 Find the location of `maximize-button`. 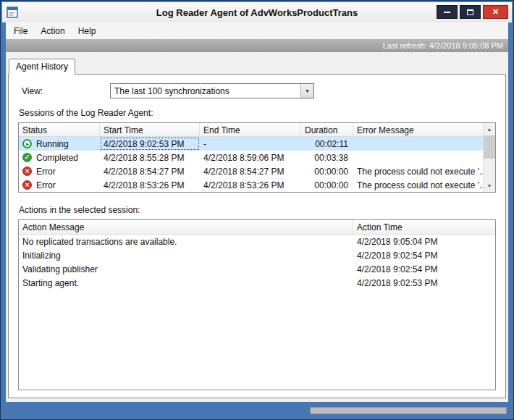

maximize-button is located at coordinates (471, 12).